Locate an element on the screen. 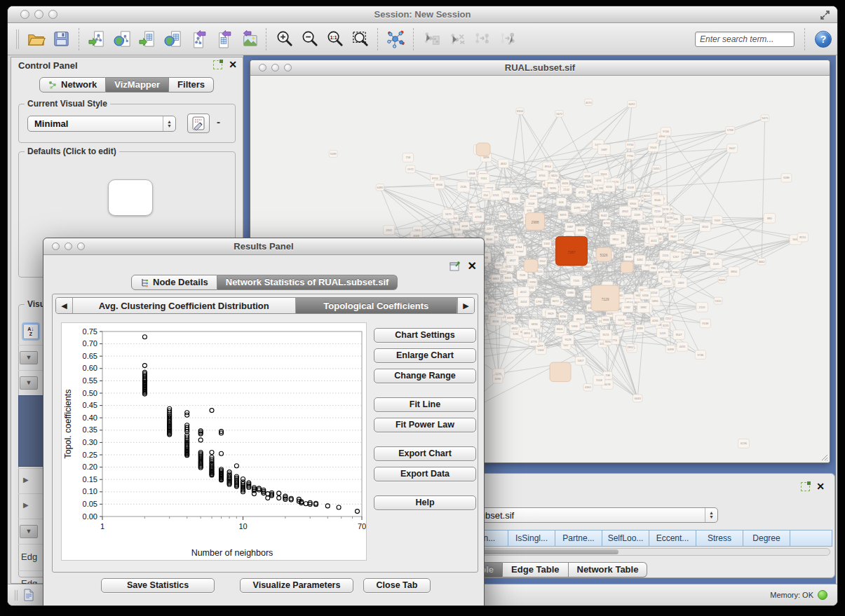 This screenshot has height=616, width=845. column-header is located at coordinates (811, 538).